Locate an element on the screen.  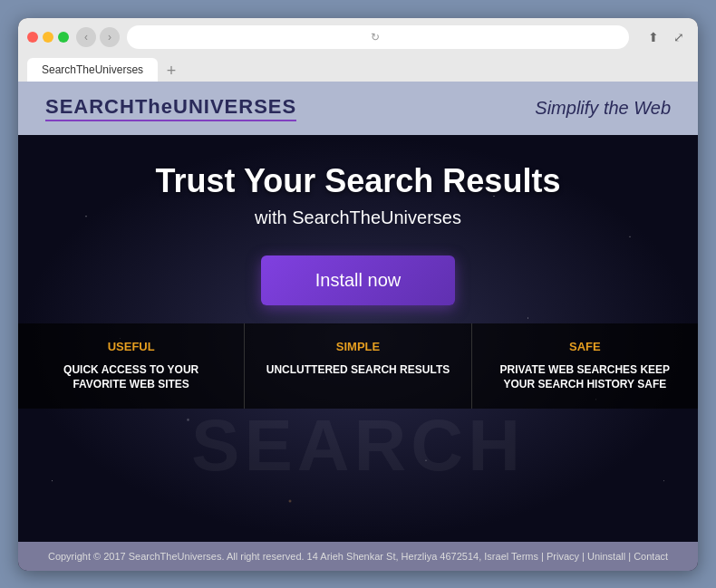
close-button is located at coordinates (33, 37).